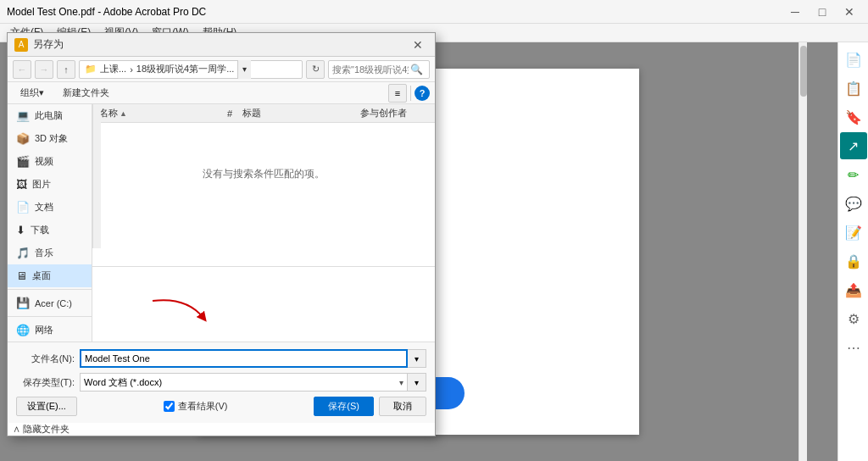 This screenshot has height=461, width=868. Describe the element at coordinates (244, 382) in the screenshot. I see `filetype-dropdown: Word 文档 (*.docx) ▾` at that location.